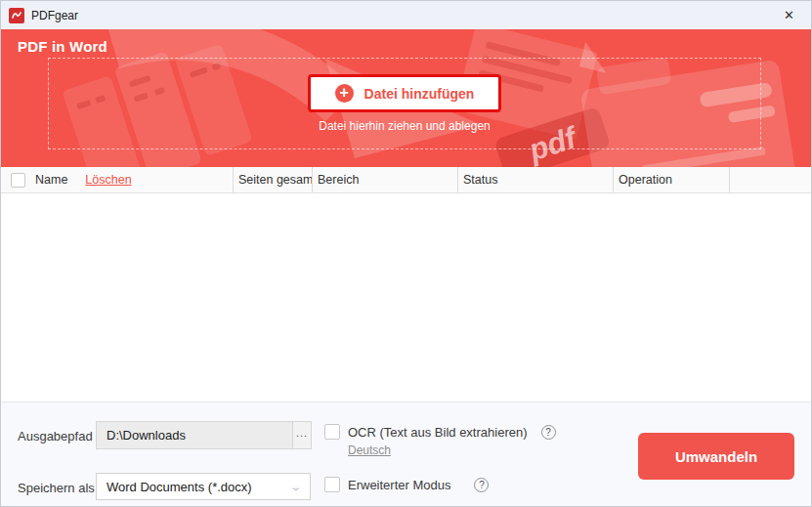  Describe the element at coordinates (51, 180) in the screenshot. I see `column-name-label: Name` at that location.